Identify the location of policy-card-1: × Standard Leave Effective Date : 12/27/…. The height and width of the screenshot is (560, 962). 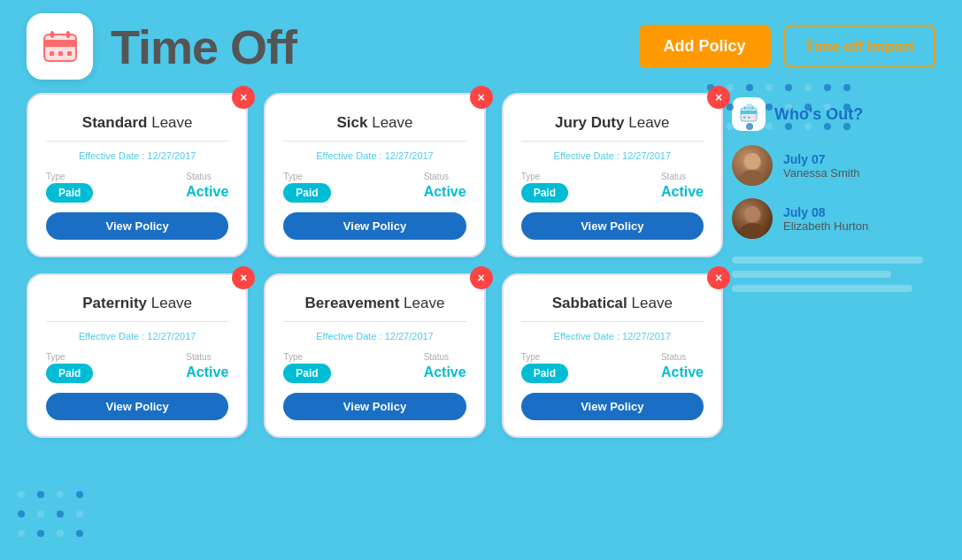
(137, 175).